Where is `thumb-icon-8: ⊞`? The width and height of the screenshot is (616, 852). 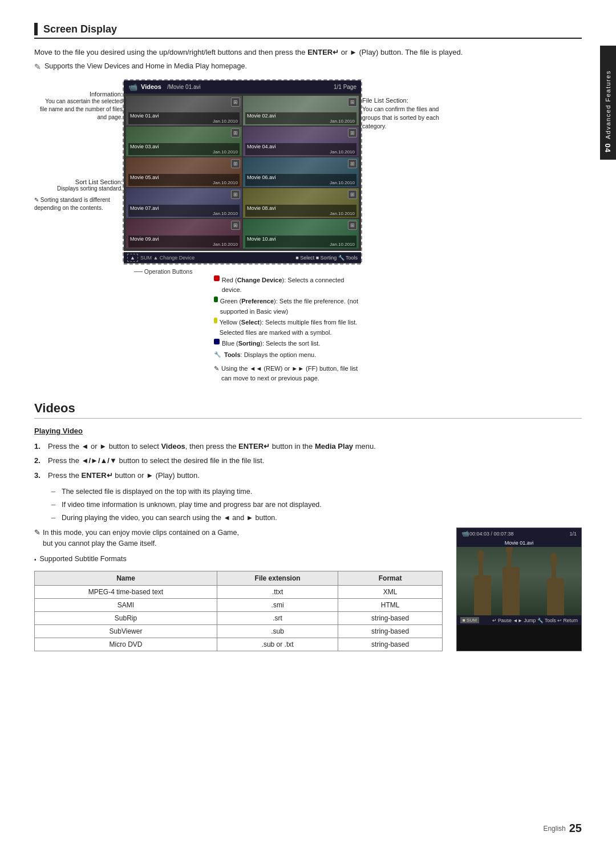
thumb-icon-8: ⊞ is located at coordinates (352, 194).